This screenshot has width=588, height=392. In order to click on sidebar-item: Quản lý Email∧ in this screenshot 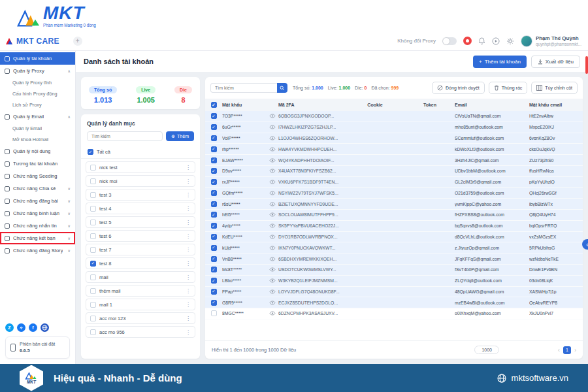, I will do `click(38, 116)`.